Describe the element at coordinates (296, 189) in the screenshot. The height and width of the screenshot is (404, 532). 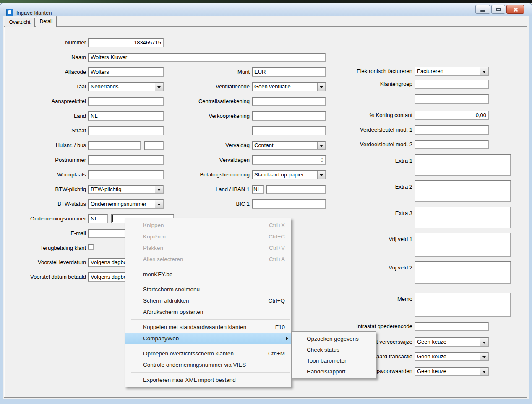
I see `land-iban1-field` at that location.